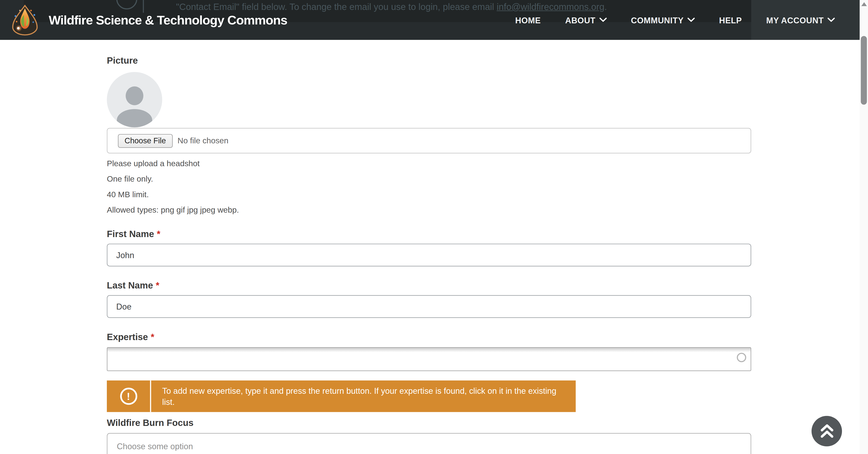  Describe the element at coordinates (168, 20) in the screenshot. I see `site-title: Wildfire Science & Technology Commons` at that location.